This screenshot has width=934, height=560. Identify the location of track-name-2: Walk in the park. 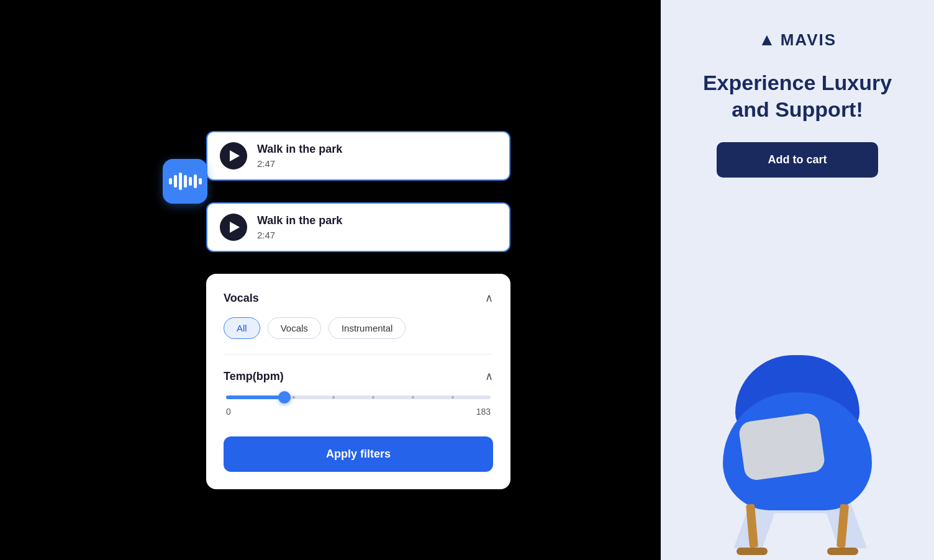
(299, 221).